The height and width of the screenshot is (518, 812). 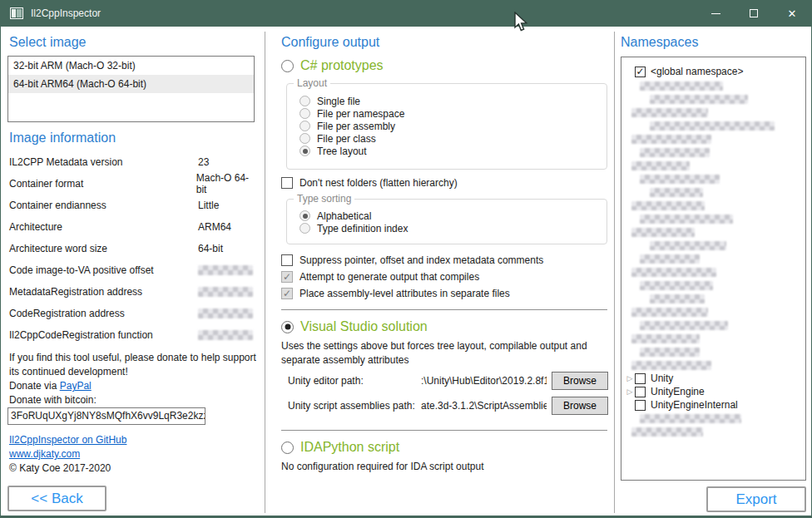 What do you see at coordinates (715, 13) in the screenshot?
I see `minimize-button` at bounding box center [715, 13].